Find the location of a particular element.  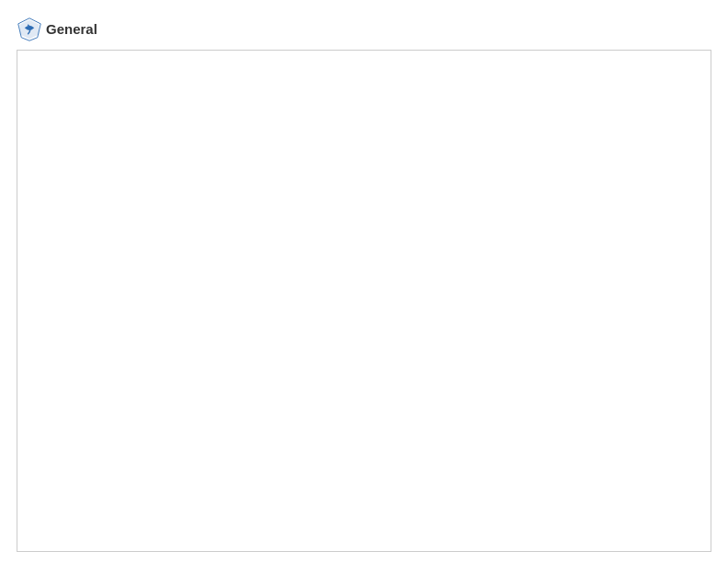

logo: General is located at coordinates (57, 29).